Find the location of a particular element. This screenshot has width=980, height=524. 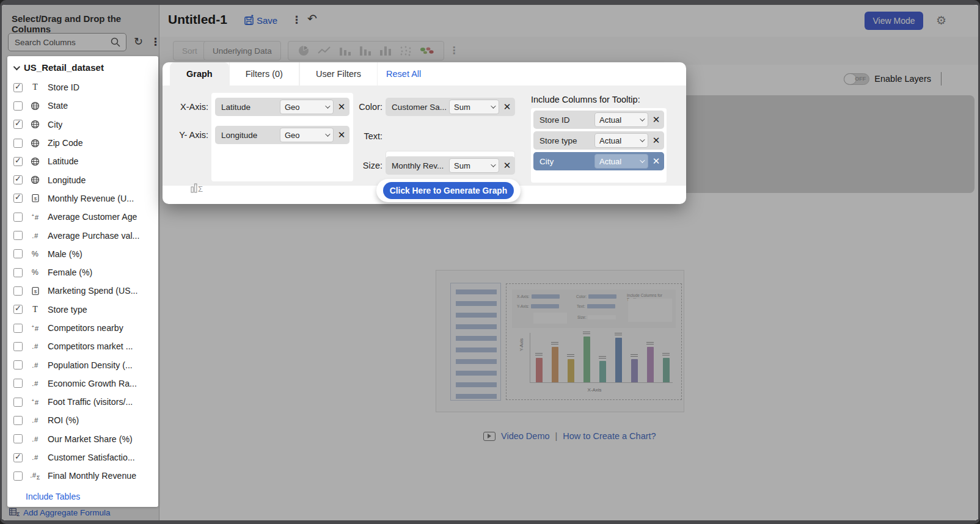

x-axis-chip: Latitude Geo ✕ is located at coordinates (282, 107).